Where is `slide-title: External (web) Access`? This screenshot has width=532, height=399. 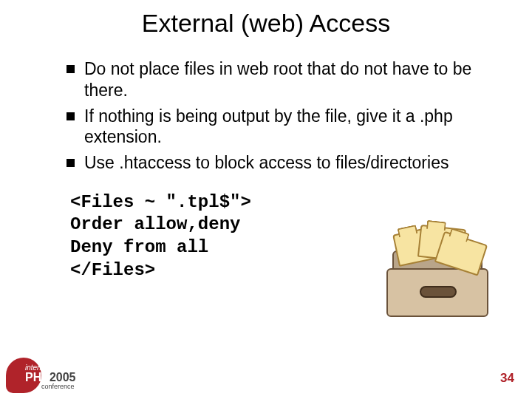
slide-title: External (web) Access is located at coordinates (266, 24).